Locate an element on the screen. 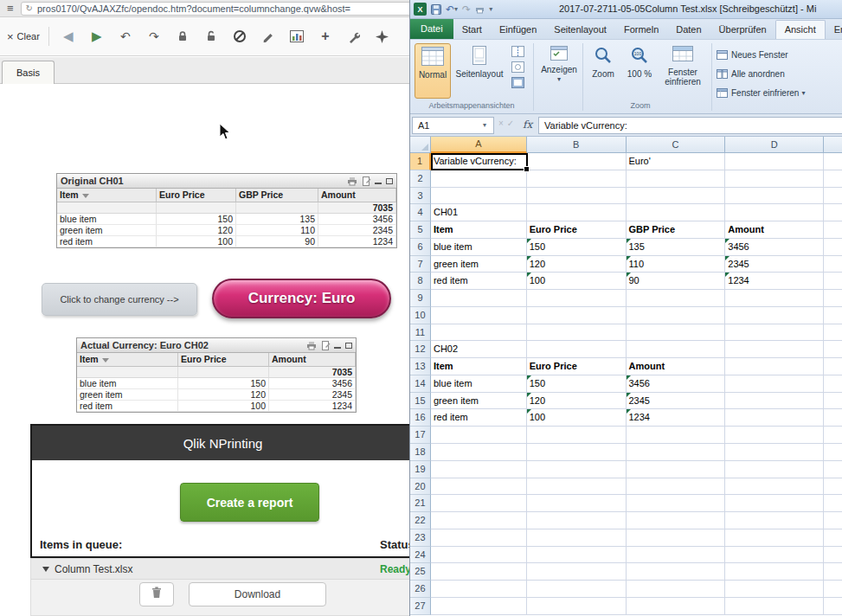 This screenshot has height=616, width=842. row-header-22: 22 is located at coordinates (421, 521).